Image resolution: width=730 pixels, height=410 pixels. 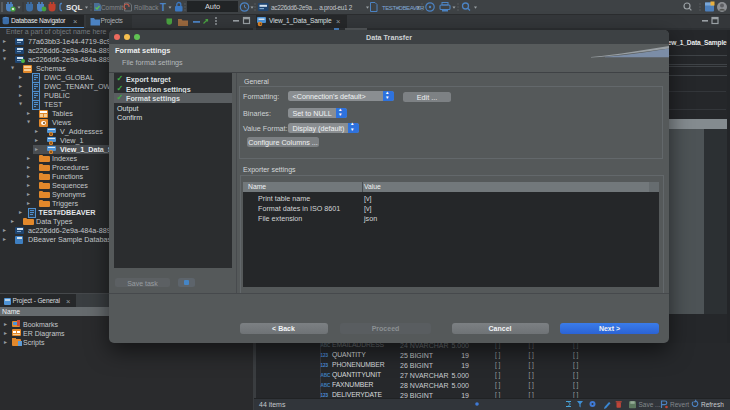 I want to click on svg-text: Revert, so click(x=680, y=404).